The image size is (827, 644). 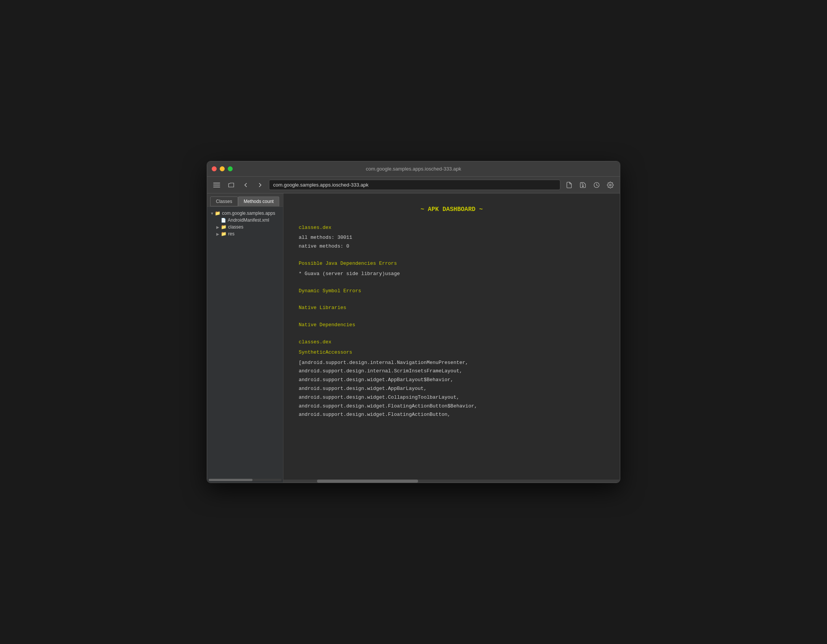 I want to click on section-header-native-deps: Native Dependencies, so click(x=452, y=325).